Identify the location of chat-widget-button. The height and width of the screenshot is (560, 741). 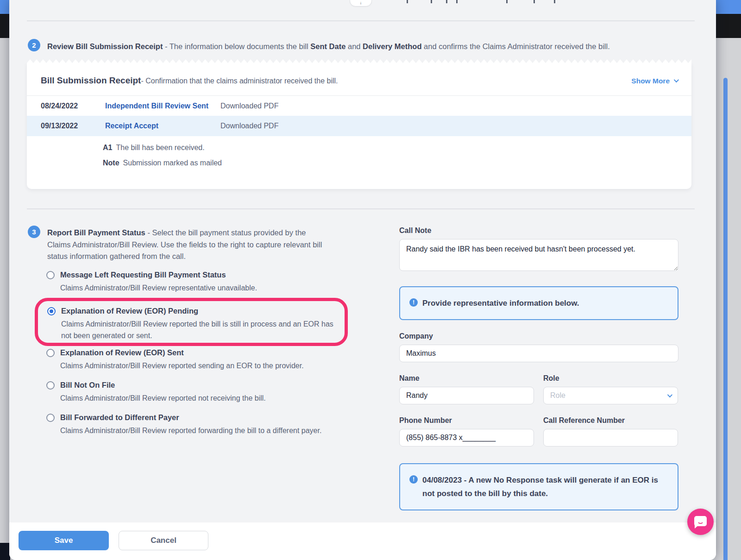
(700, 522).